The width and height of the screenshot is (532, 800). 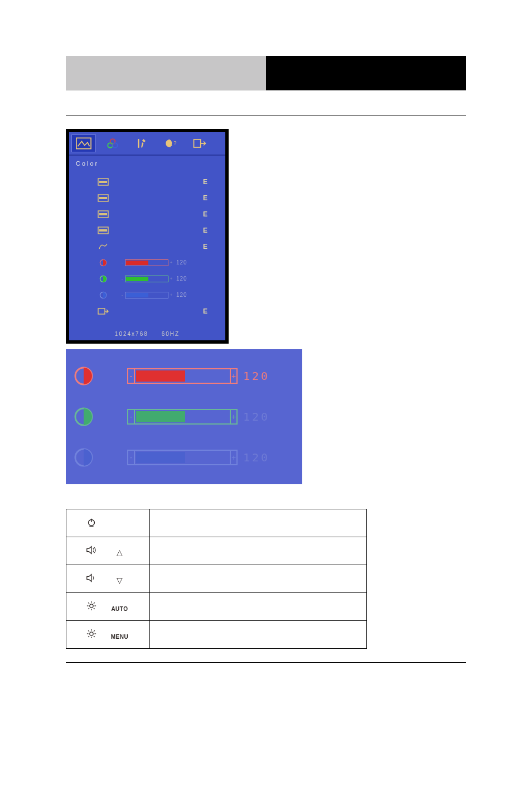 I want to click on detail-blue-row: -+120, so click(x=184, y=457).